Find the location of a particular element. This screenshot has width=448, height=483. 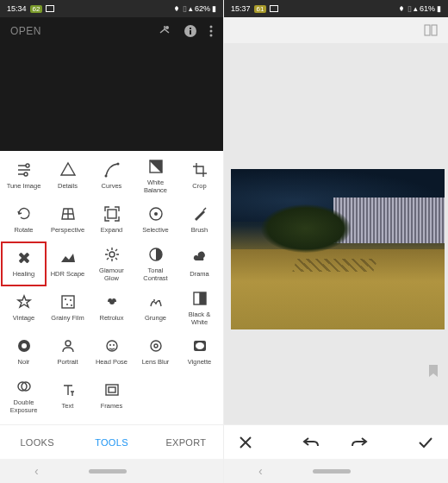

tool-label: Portrait is located at coordinates (67, 362).